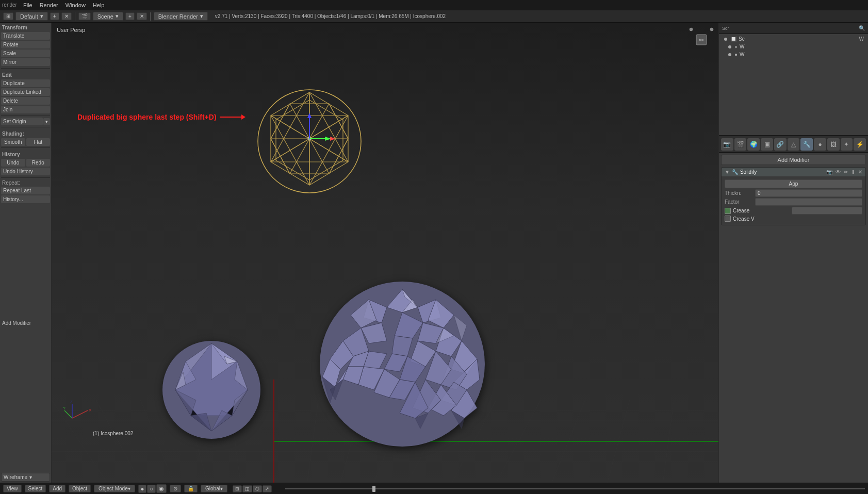 The width and height of the screenshot is (868, 494). What do you see at coordinates (108, 17) in the screenshot?
I see `scene-dropdown: Scene▾` at bounding box center [108, 17].